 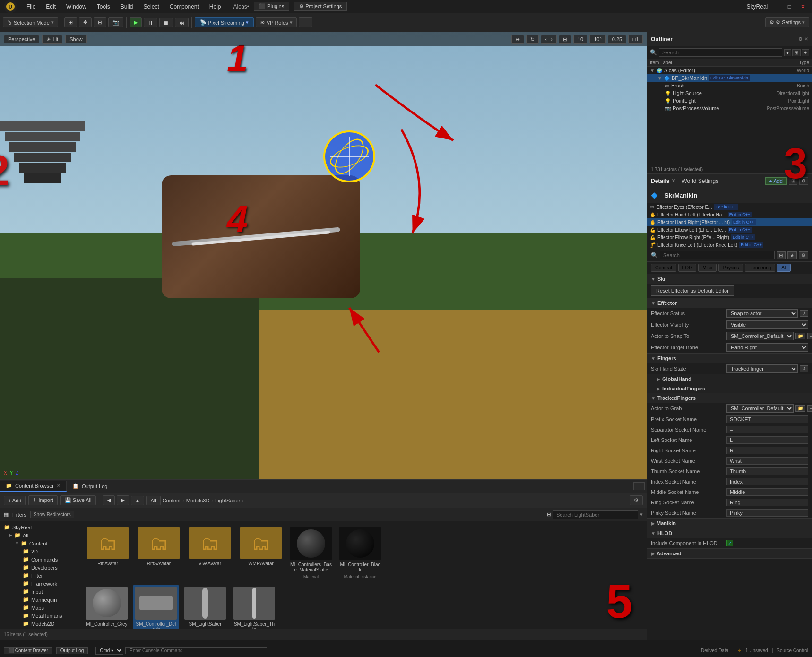 I want to click on content-tree-item: ▼ 📁 Content, so click(x=45, y=544).